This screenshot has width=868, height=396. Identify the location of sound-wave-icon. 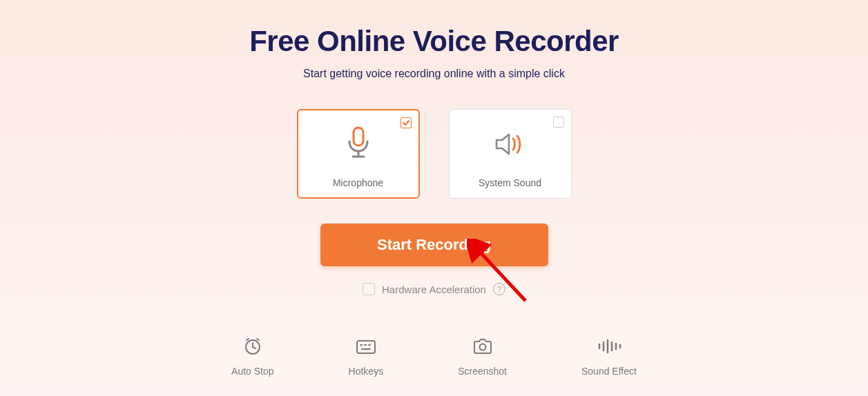
(609, 346).